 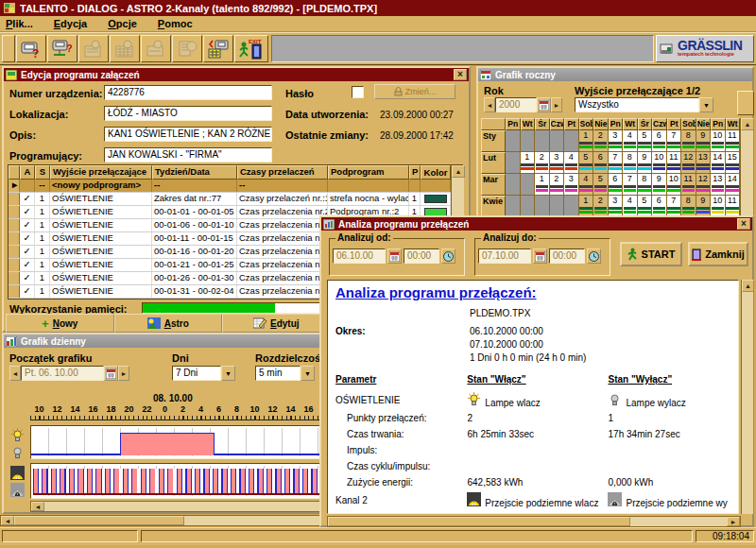 What do you see at coordinates (557, 105) in the screenshot?
I see `rok-next-icon: ►` at bounding box center [557, 105].